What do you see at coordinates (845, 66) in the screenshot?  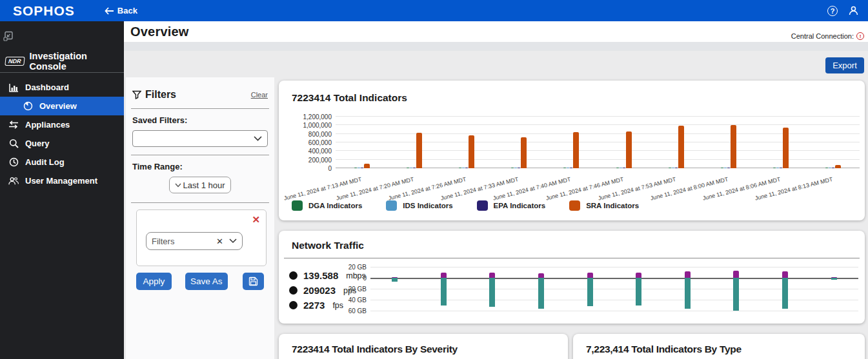 I see `export-button: Export` at bounding box center [845, 66].